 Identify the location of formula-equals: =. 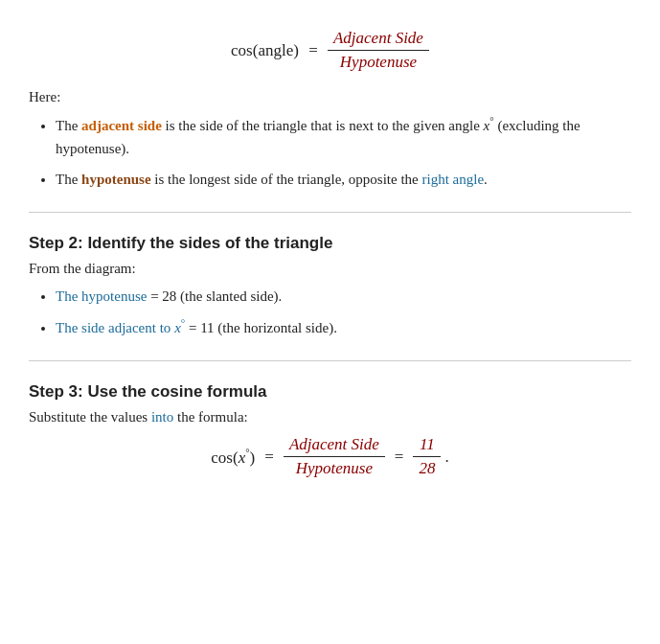
(313, 51).